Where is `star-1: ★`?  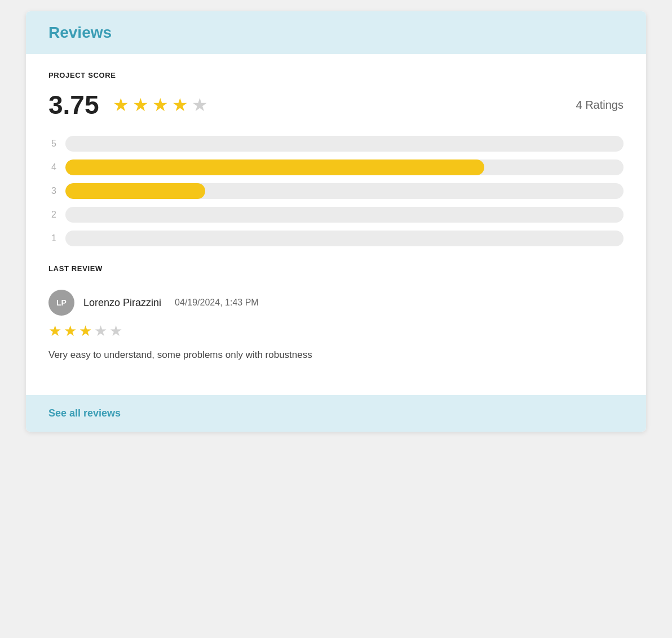 star-1: ★ is located at coordinates (121, 105).